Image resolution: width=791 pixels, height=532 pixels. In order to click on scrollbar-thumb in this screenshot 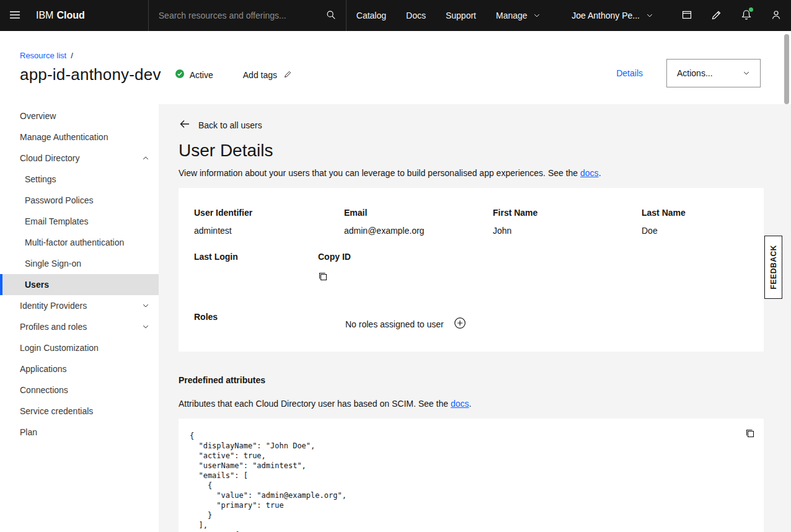, I will do `click(787, 69)`.